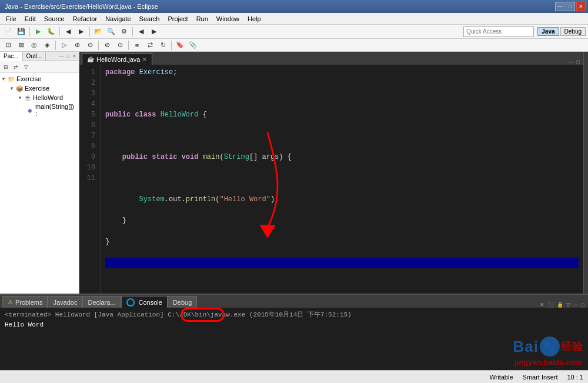 The height and width of the screenshot is (383, 588). Describe the element at coordinates (583, 305) in the screenshot. I see `bottom-maximize-btn: □` at that location.